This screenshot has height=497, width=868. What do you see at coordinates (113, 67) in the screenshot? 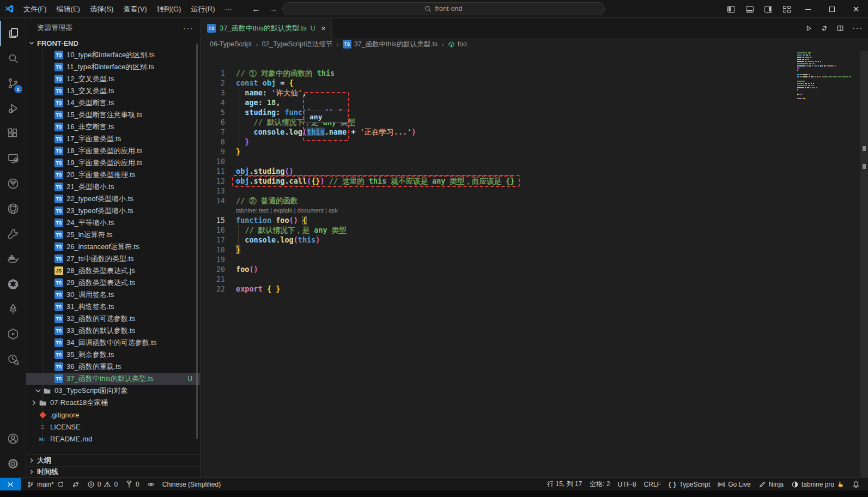
I see `tree-item: TS11_type和interface的区别.ts` at bounding box center [113, 67].